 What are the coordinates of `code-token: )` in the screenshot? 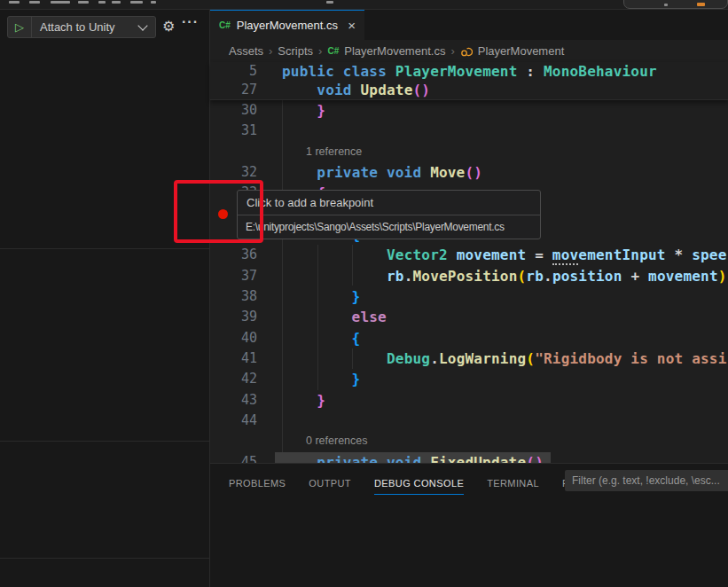 It's located at (723, 277).